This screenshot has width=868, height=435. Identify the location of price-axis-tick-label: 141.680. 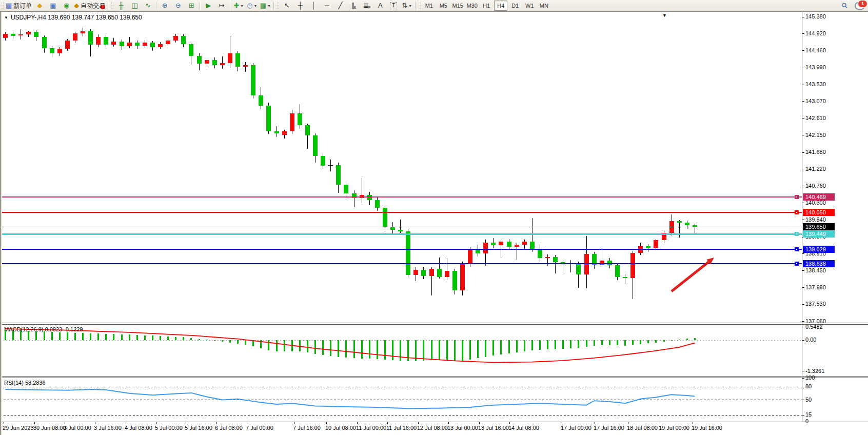
(816, 152).